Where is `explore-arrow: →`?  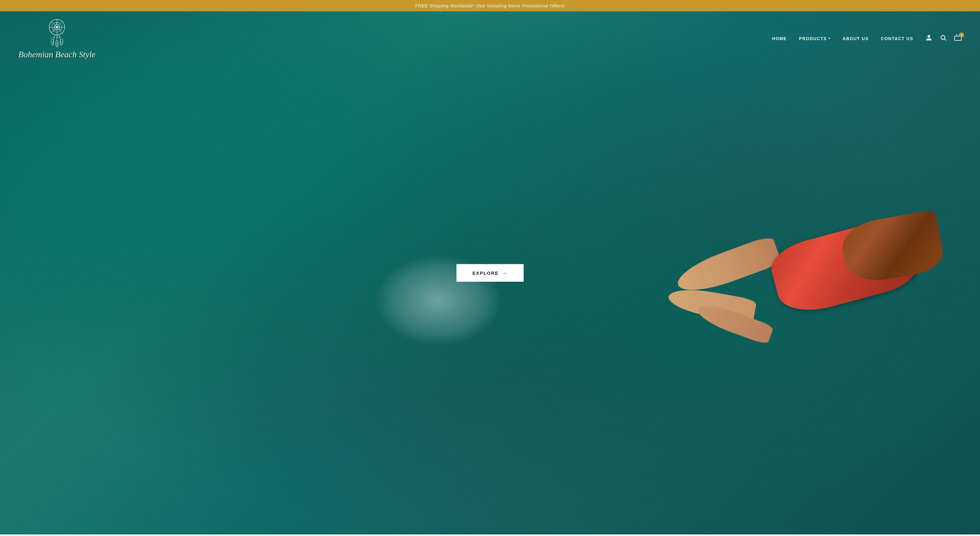 explore-arrow: → is located at coordinates (505, 273).